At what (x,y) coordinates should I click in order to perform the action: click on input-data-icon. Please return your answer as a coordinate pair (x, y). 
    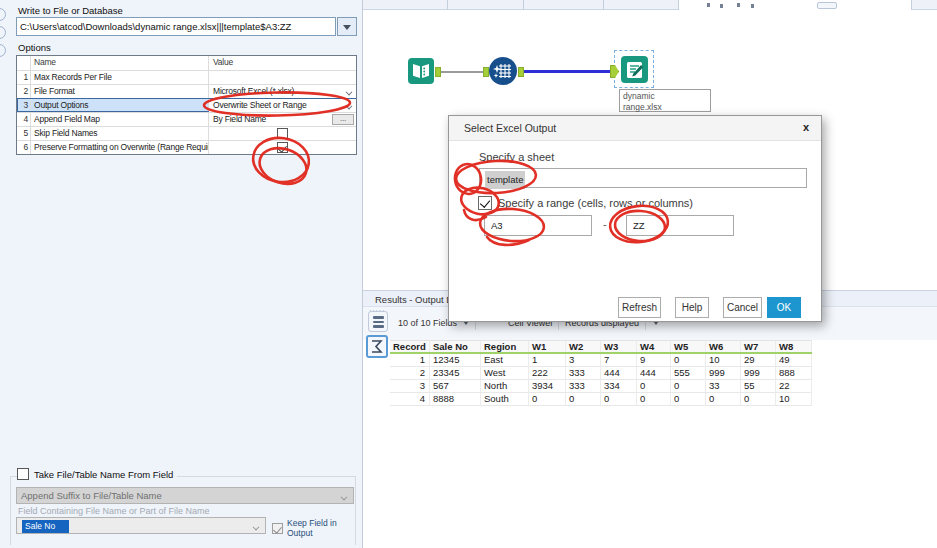
    Looking at the image, I should click on (421, 71).